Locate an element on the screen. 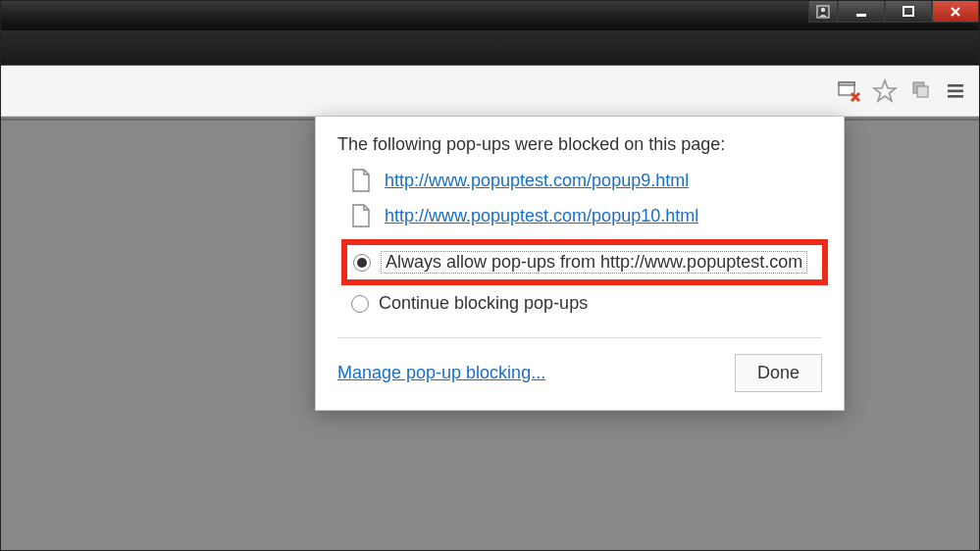 This screenshot has height=551, width=980. menu-icon is located at coordinates (955, 91).